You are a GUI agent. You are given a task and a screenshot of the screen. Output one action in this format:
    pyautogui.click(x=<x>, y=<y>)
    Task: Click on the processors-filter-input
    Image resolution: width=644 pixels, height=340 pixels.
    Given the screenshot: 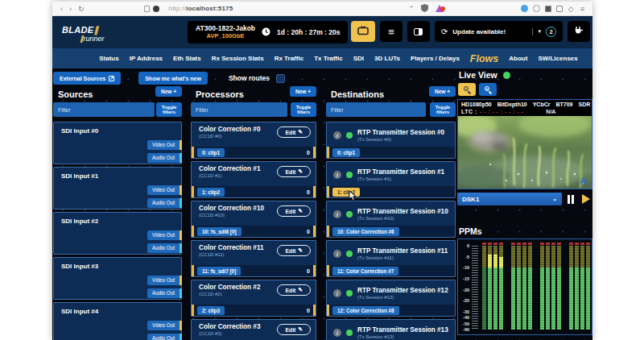 What is the action you would take?
    pyautogui.click(x=239, y=110)
    